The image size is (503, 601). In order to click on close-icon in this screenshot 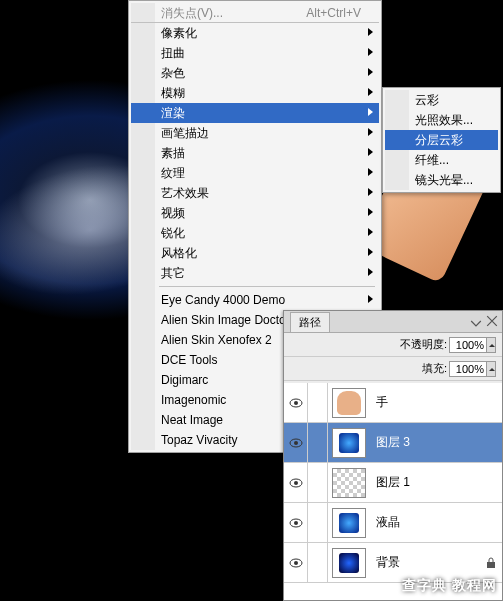, I will do `click(492, 321)`.